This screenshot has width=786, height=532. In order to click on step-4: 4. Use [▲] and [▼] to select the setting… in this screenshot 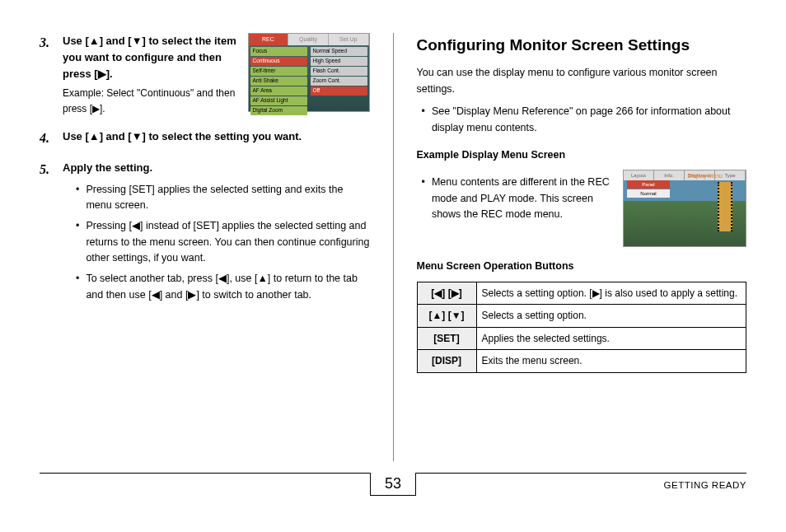, I will do `click(204, 138)`.